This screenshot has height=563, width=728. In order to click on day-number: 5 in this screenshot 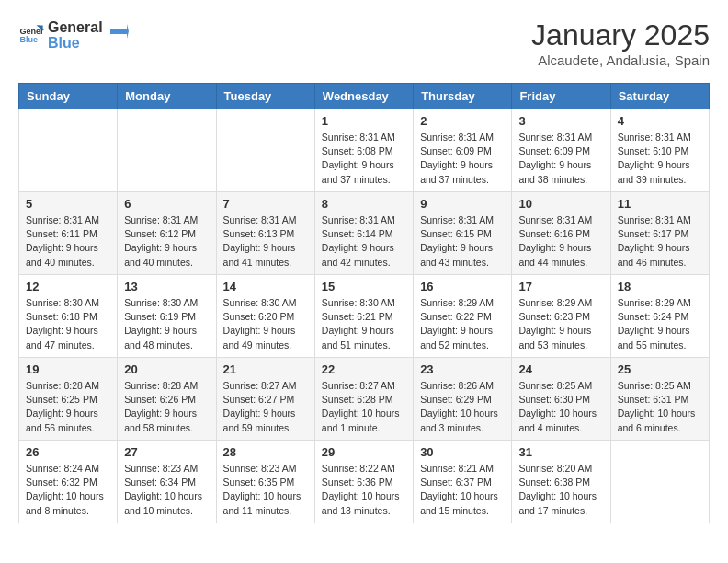, I will do `click(68, 204)`.